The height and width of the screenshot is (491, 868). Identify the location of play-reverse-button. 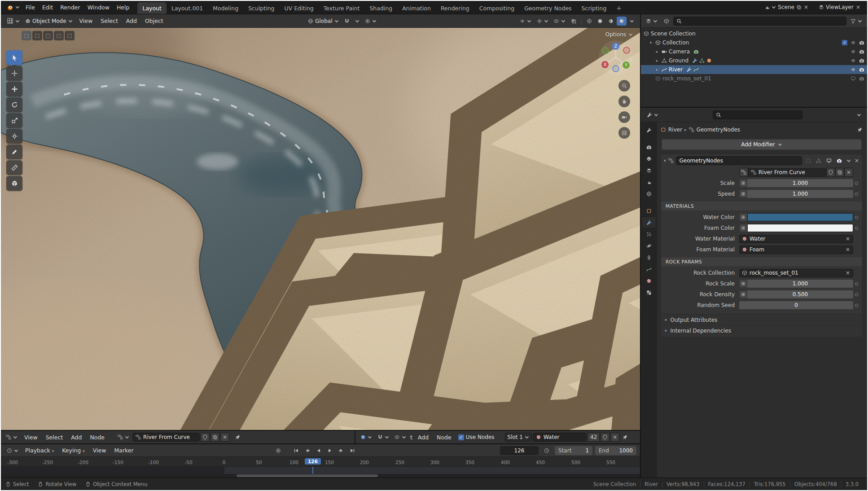
(319, 451).